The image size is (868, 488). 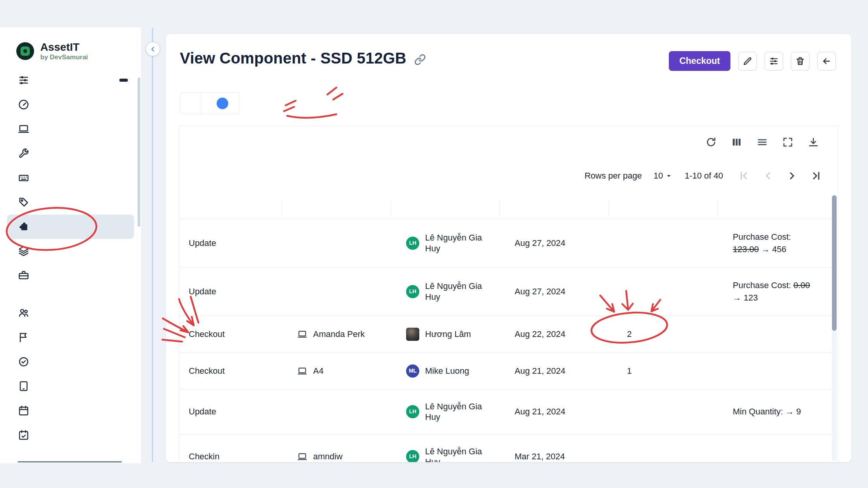 I want to click on sidebar-item-pre-defined-kits, so click(x=71, y=276).